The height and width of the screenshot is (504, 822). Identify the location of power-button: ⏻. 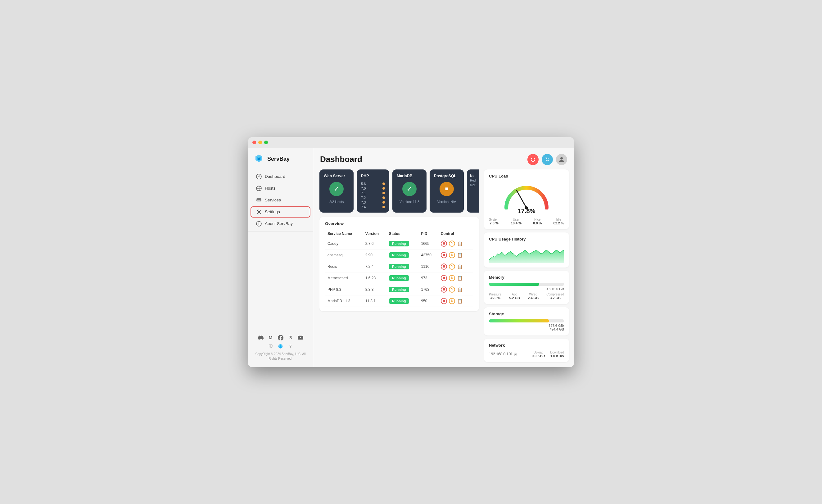
(533, 159).